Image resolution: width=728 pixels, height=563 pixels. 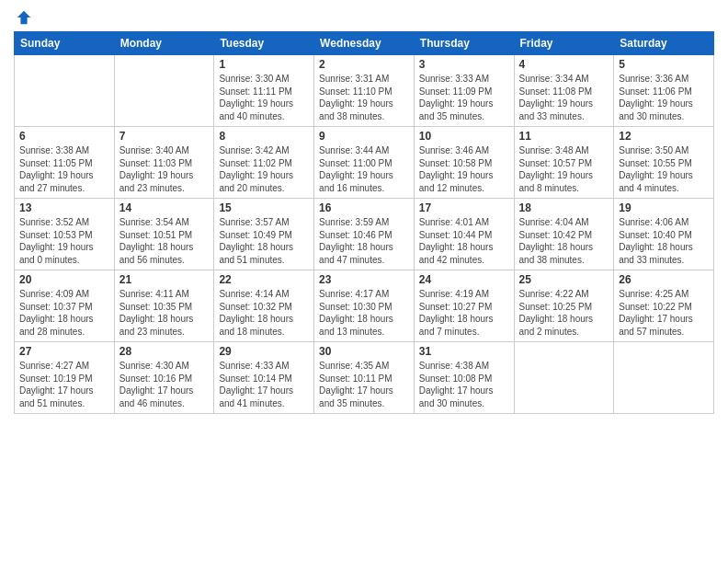 What do you see at coordinates (664, 169) in the screenshot?
I see `day-info: Sunrise: 3:50 AM Sunset: 10:55 PM Daylig…` at bounding box center [664, 169].